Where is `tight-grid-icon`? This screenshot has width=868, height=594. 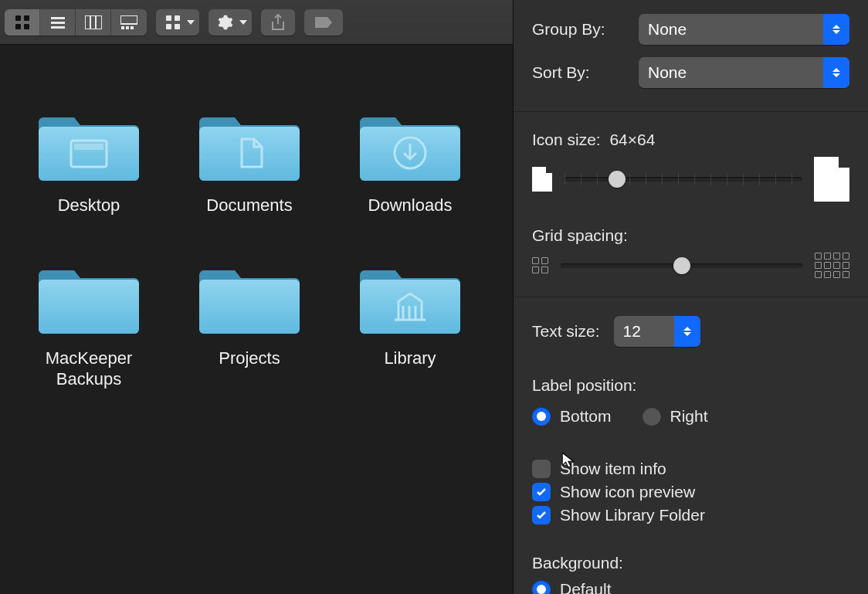
tight-grid-icon is located at coordinates (541, 266).